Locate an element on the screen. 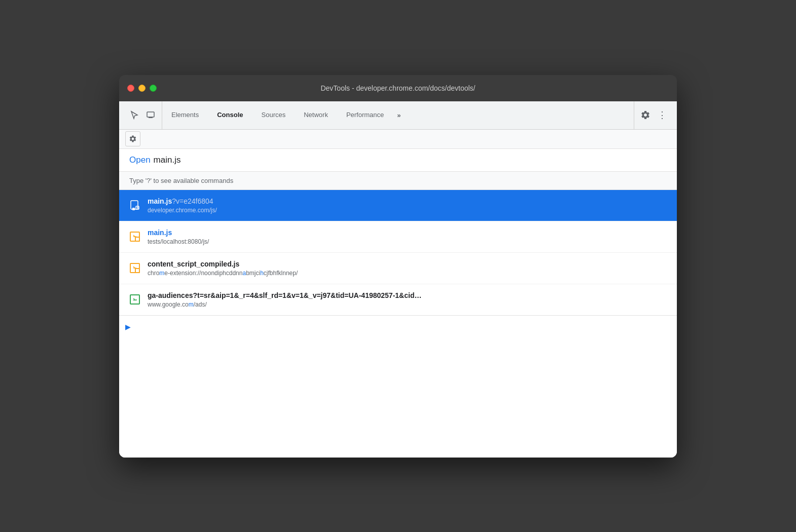 The width and height of the screenshot is (796, 532). result-item-4: ga-audiences?t=sr&aip=1&_r=4&slf_rd=1&v=… is located at coordinates (398, 300).